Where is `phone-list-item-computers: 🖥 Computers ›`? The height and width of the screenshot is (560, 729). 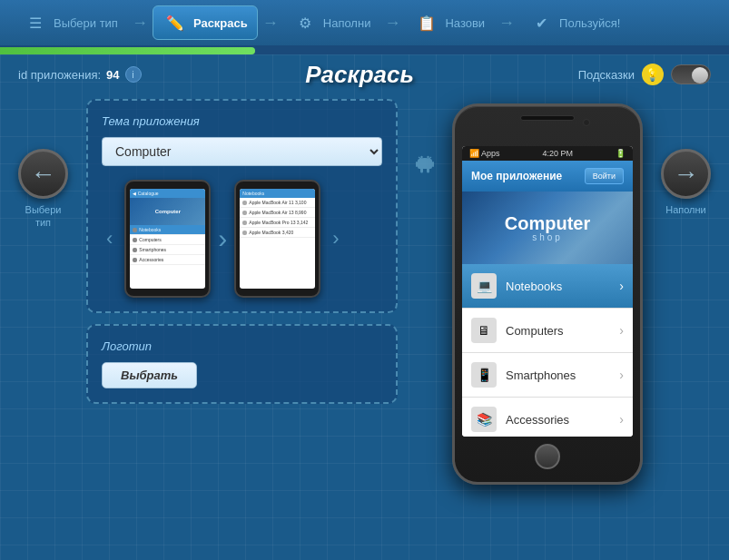
phone-list-item-computers: 🖥 Computers › is located at coordinates (547, 330).